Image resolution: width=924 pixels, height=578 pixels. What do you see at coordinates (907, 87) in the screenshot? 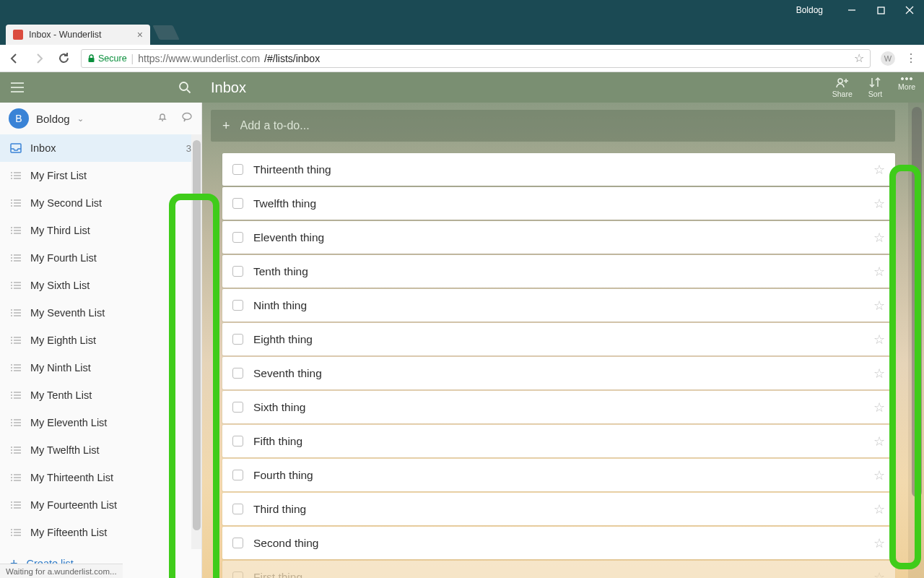
I see `more-button: More` at bounding box center [907, 87].